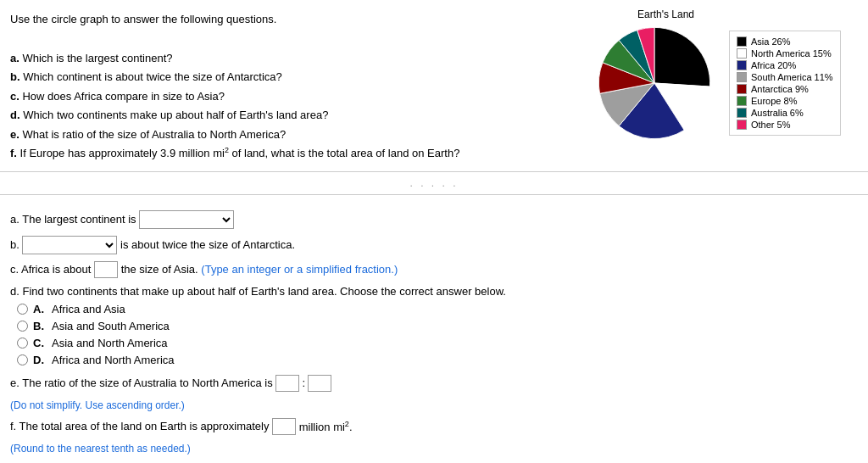 The image size is (868, 463). I want to click on total-area-input, so click(284, 427).